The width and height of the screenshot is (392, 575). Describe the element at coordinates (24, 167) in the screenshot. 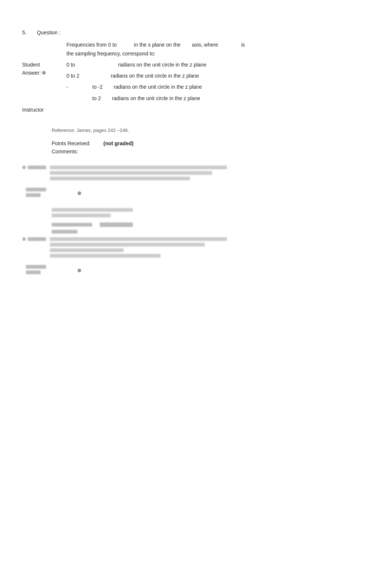

I see `blurred-num-dot` at that location.